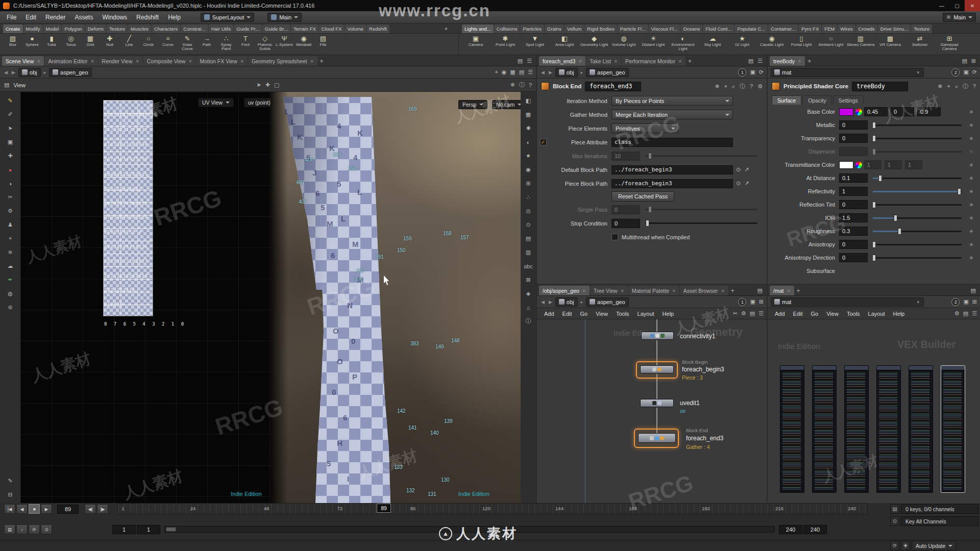  Describe the element at coordinates (738, 184) in the screenshot. I see `node-select-icon: ⊙` at that location.